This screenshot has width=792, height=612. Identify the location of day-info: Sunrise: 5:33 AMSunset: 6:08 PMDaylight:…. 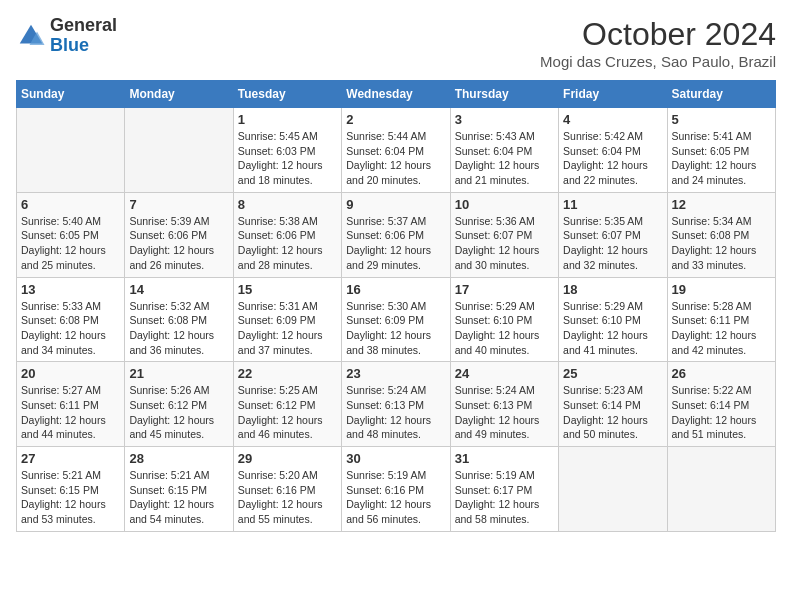
(70, 328).